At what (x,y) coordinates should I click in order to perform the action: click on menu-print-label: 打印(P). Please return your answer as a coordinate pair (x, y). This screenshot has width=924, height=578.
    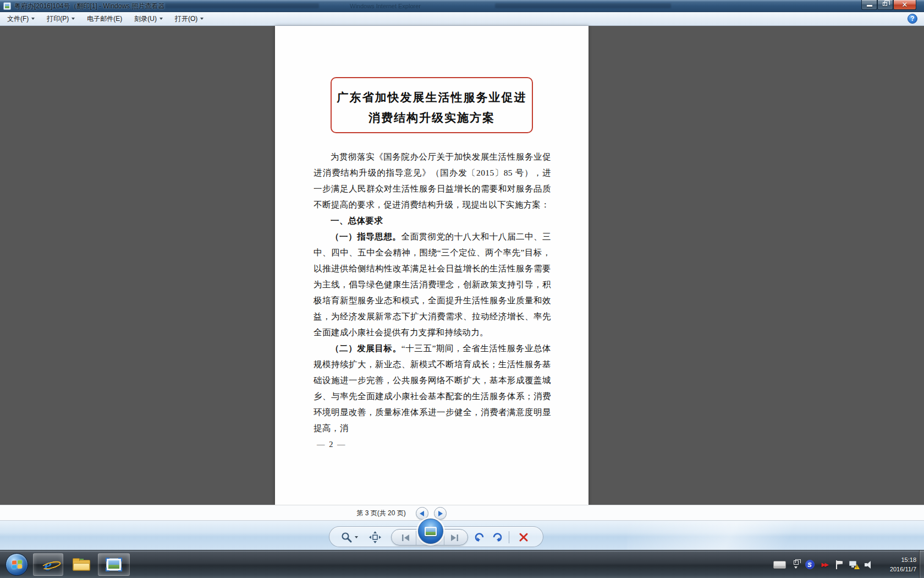
    Looking at the image, I should click on (58, 19).